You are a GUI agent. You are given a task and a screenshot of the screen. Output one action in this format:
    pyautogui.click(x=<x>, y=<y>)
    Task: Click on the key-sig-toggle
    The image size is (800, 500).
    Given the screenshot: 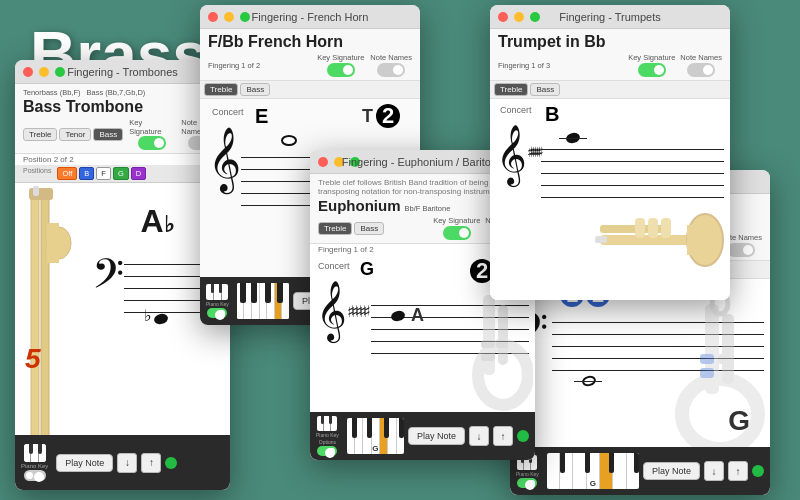 What is the action you would take?
    pyautogui.click(x=152, y=143)
    